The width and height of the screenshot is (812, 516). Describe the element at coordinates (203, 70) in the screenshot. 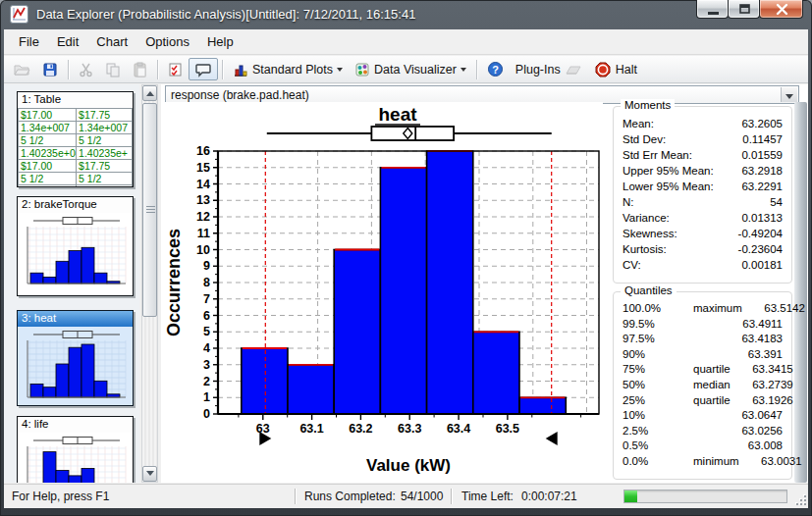

I see `speech-bubble-icon` at that location.